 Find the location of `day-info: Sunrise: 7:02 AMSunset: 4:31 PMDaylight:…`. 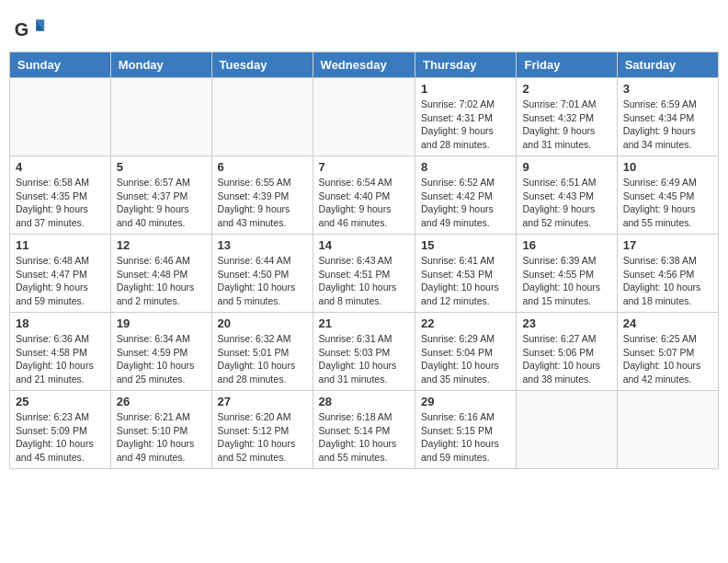

day-info: Sunrise: 7:02 AMSunset: 4:31 PMDaylight:… is located at coordinates (465, 125).